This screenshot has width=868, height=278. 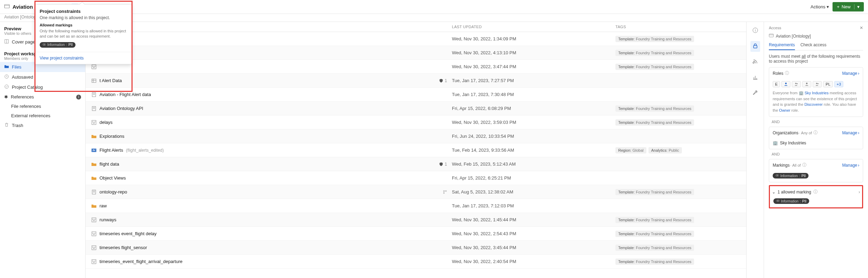 What do you see at coordinates (755, 62) in the screenshot?
I see `rss-icon` at bounding box center [755, 62].